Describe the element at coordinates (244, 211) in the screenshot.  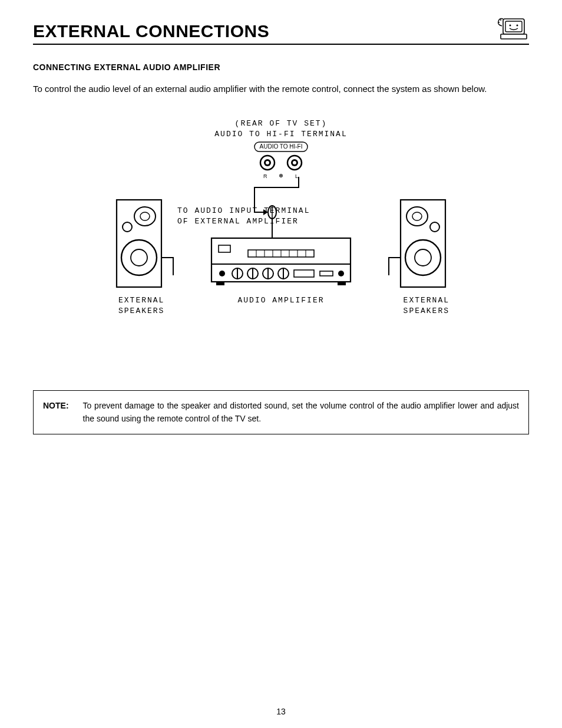
I see `to-input-label-1: TO AUDIO INPUT TERMINAL` at that location.